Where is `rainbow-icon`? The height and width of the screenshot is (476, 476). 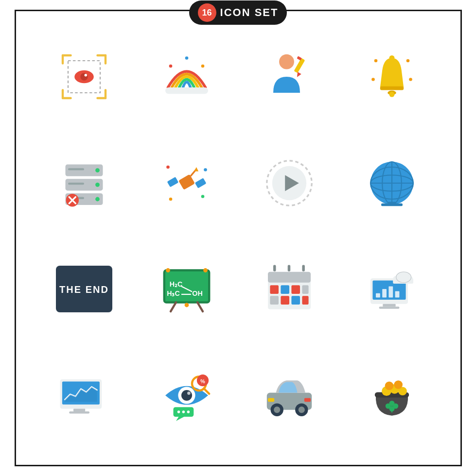 rainbow-icon is located at coordinates (187, 77).